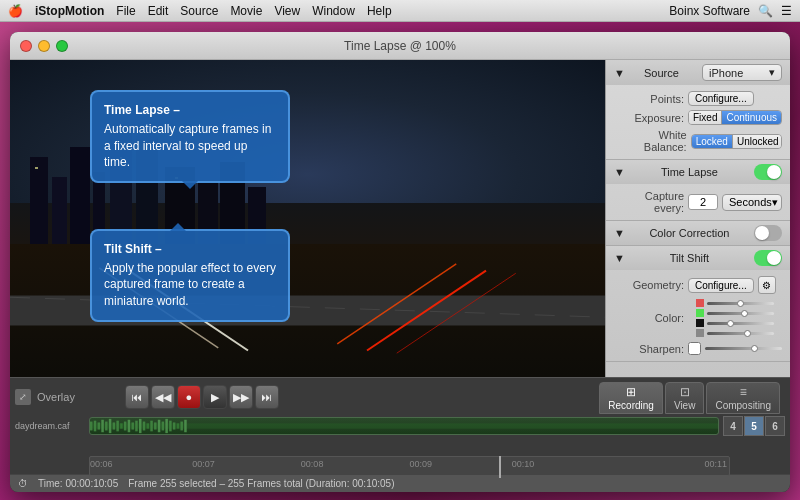 The image size is (800, 500). Describe the element at coordinates (742, 72) in the screenshot. I see `source-device-dropdown: iPhone ▾` at that location.